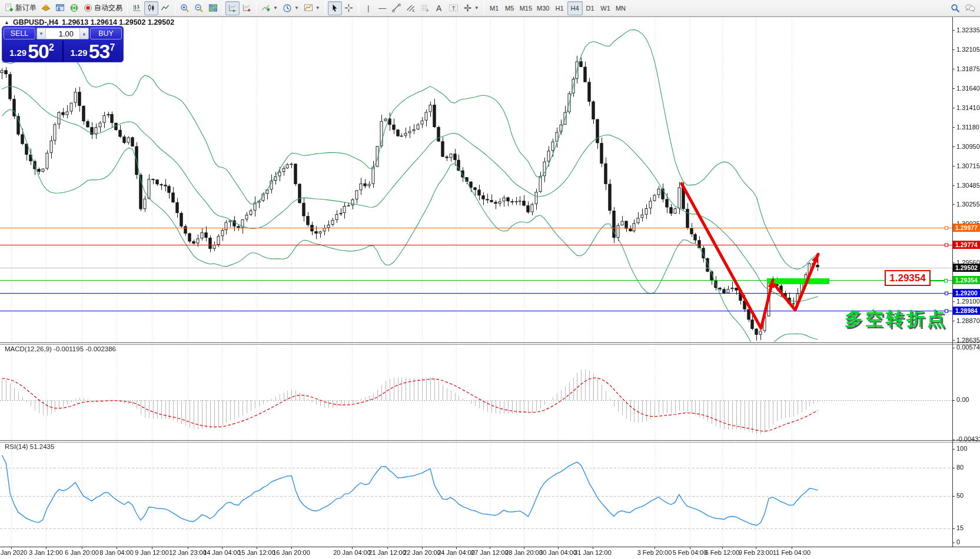 This screenshot has height=559, width=980. I want to click on line-chart-icon, so click(165, 8).